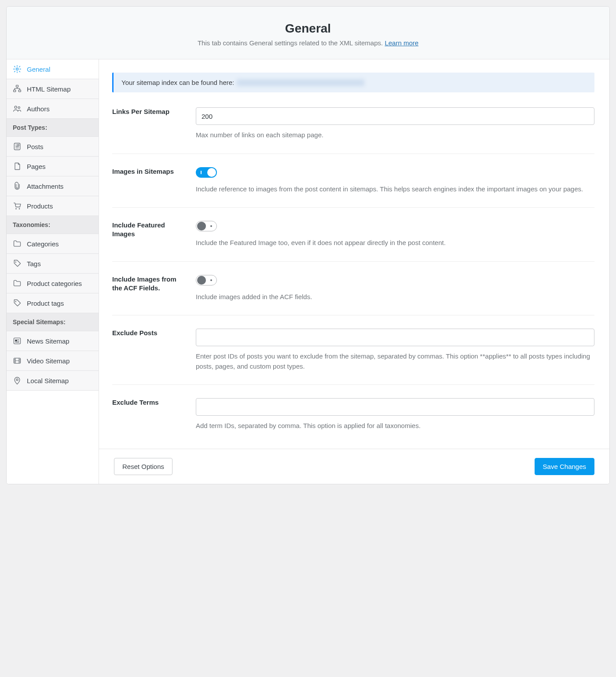 This screenshot has width=616, height=677. What do you see at coordinates (150, 124) in the screenshot?
I see `label-links-per-sitemap: Links Per Sitemap` at bounding box center [150, 124].